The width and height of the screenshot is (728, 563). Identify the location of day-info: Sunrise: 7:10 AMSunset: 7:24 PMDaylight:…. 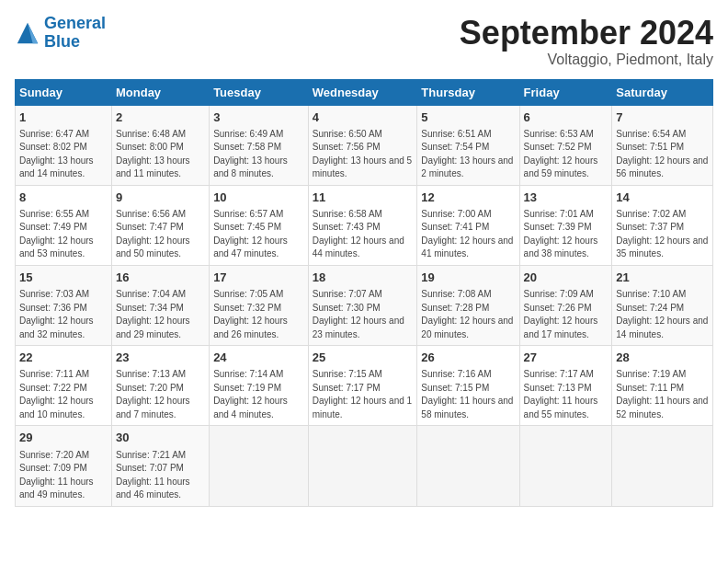
(662, 315).